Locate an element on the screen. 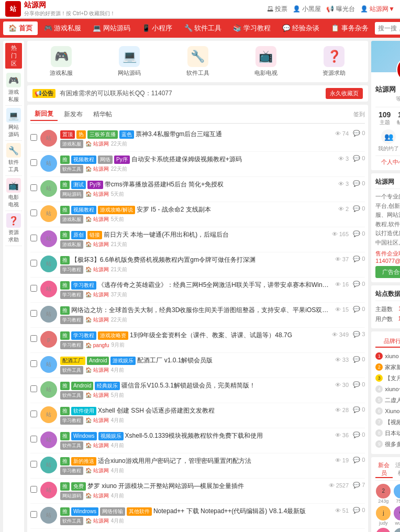  post-title: 疆信音乐V10.5.3.1解锁超级会员，完美精简版！ is located at coordinates (226, 385).